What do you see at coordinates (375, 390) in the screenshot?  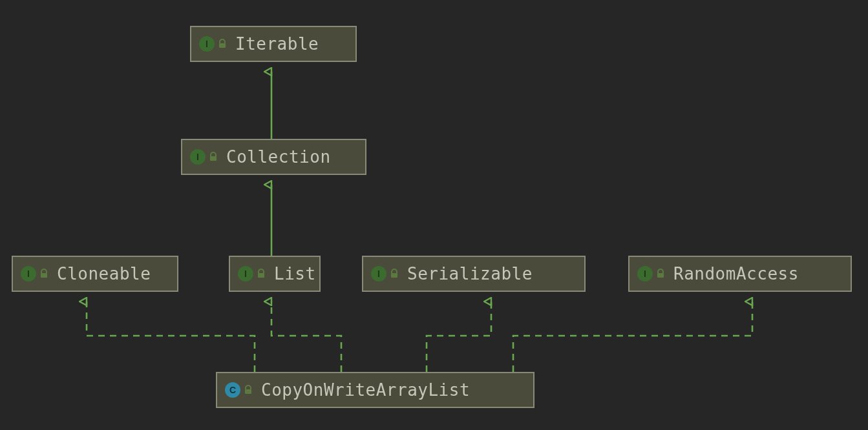 I see `node-copyonwritearraylist: C CopyOnWriteArrayList` at bounding box center [375, 390].